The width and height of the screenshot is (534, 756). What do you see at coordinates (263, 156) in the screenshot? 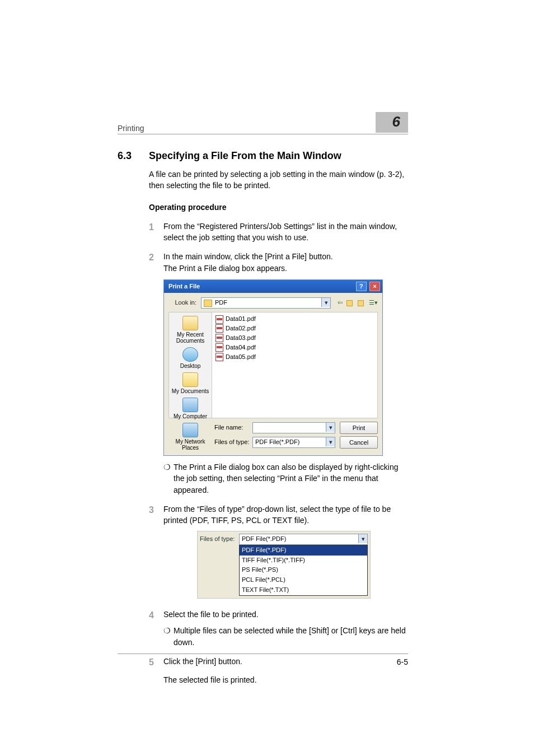
I see `section-heading: 6.3 Specifying a File From the Main Wind…` at bounding box center [263, 156].